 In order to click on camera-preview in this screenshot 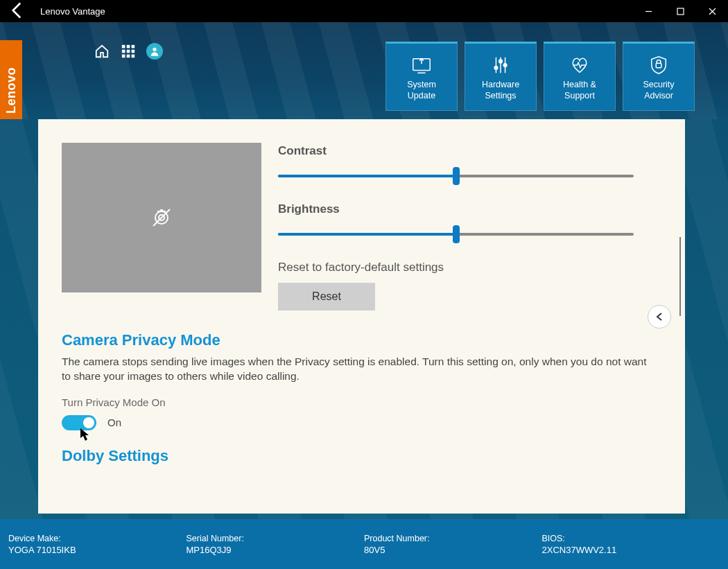, I will do `click(162, 218)`.